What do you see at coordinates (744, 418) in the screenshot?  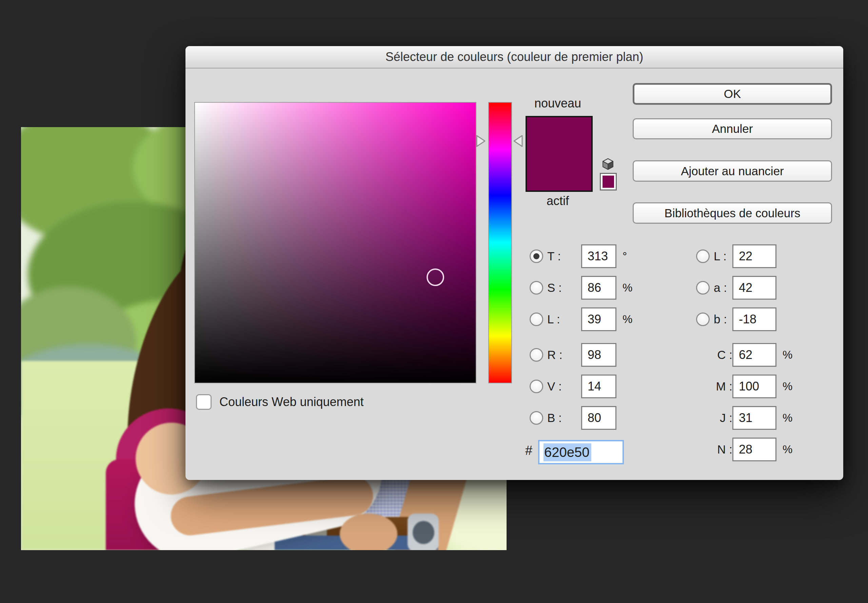 I see `field-row-yellow: J : 31 %` at bounding box center [744, 418].